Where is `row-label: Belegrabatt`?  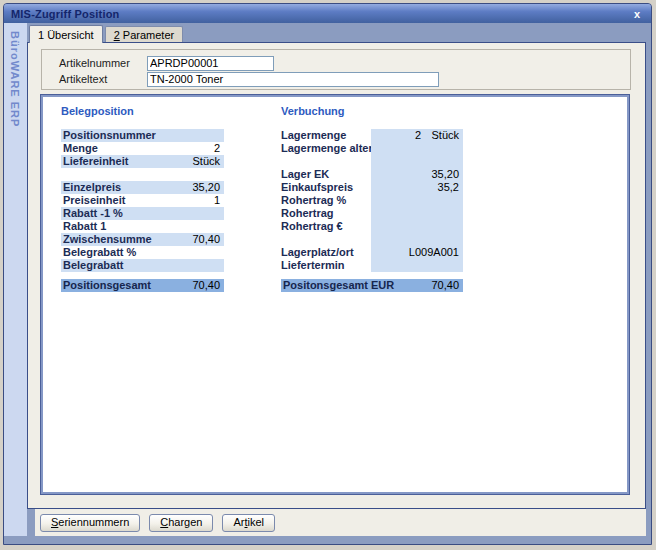
row-label: Belegrabatt is located at coordinates (122, 266).